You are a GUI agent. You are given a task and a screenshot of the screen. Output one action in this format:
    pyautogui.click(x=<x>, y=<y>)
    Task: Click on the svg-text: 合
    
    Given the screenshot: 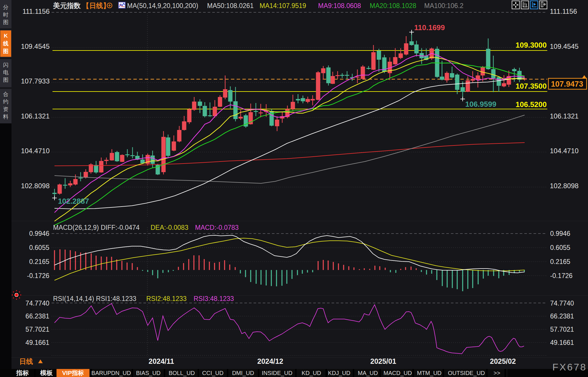 What is the action you would take?
    pyautogui.click(x=6, y=94)
    